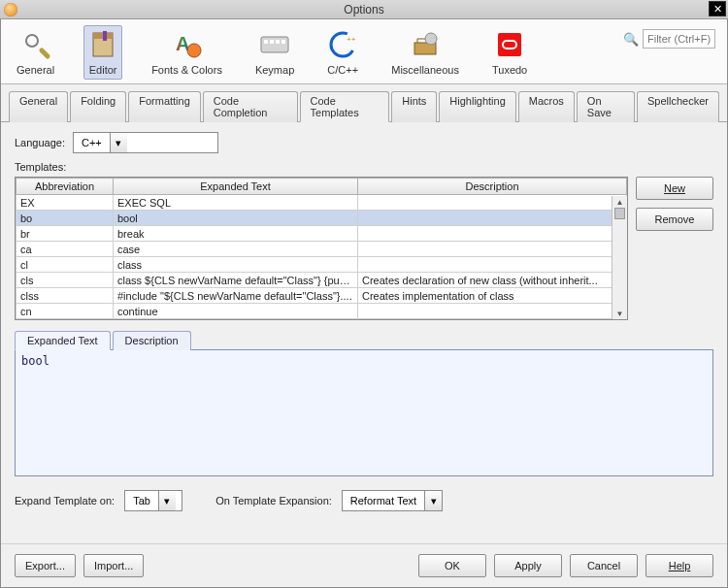 The height and width of the screenshot is (588, 728). What do you see at coordinates (62, 341) in the screenshot?
I see `subtab-expanded-text: Expanded Text` at bounding box center [62, 341].